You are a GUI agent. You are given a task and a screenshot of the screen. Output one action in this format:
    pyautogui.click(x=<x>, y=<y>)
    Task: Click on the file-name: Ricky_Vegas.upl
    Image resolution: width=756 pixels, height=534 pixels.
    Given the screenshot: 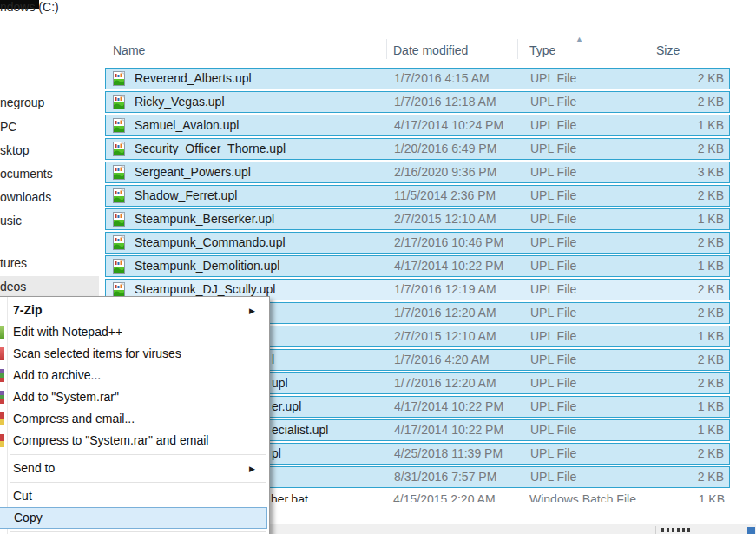 What is the action you would take?
    pyautogui.click(x=180, y=102)
    